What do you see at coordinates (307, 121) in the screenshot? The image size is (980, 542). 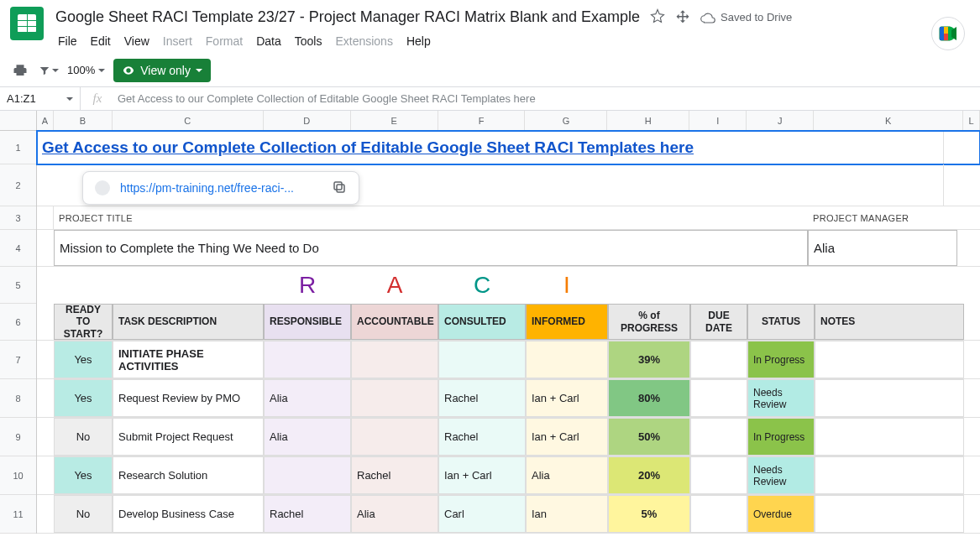 I see `col-header: D` at bounding box center [307, 121].